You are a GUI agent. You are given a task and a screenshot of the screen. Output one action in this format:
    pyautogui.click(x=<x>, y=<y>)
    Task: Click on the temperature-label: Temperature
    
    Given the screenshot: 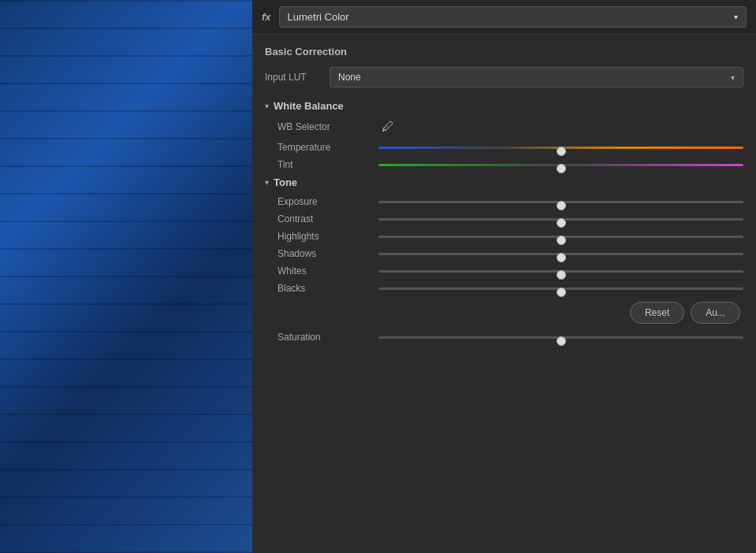 What is the action you would take?
    pyautogui.click(x=325, y=147)
    